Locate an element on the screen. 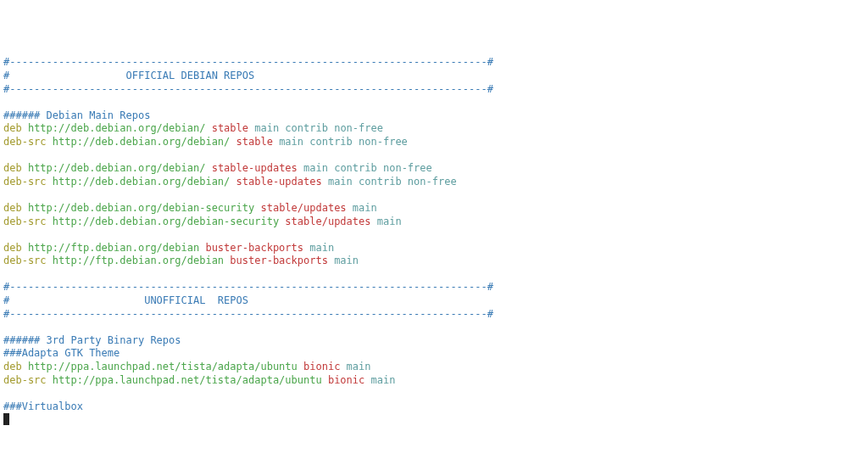  source-line: # UNOFFICIAL REPOS is located at coordinates (434, 301).